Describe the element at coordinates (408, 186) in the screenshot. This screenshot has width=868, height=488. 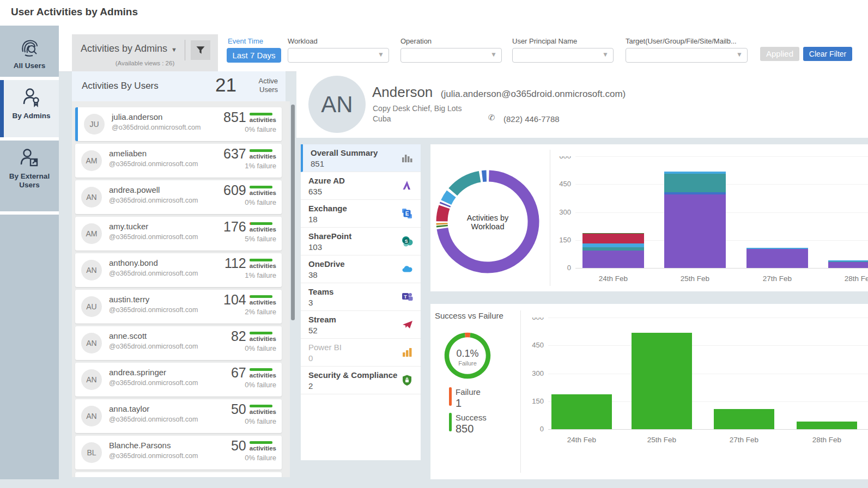
I see `azure-ad-icon` at that location.